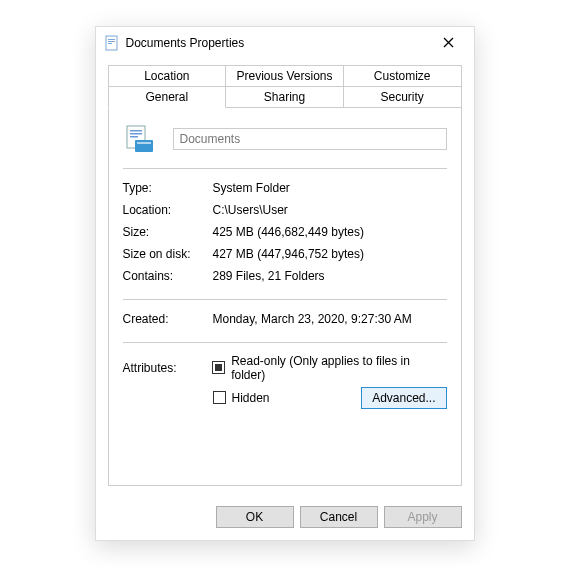  What do you see at coordinates (423, 517) in the screenshot?
I see `apply-button: Apply` at bounding box center [423, 517].